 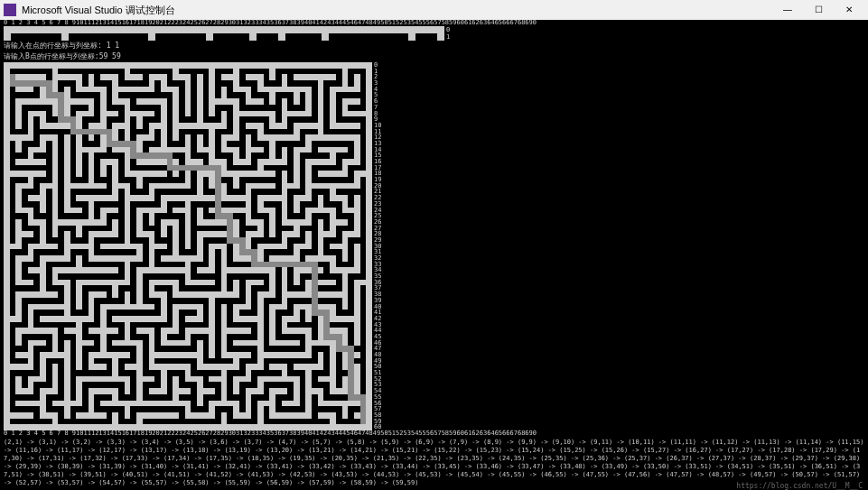 What do you see at coordinates (849, 10) in the screenshot?
I see `close-button: ✕` at bounding box center [849, 10].